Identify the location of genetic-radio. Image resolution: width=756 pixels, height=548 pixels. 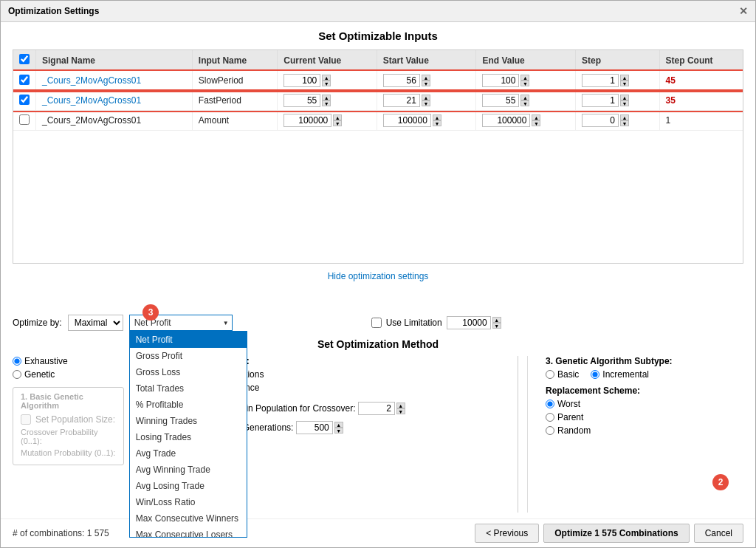
(17, 374).